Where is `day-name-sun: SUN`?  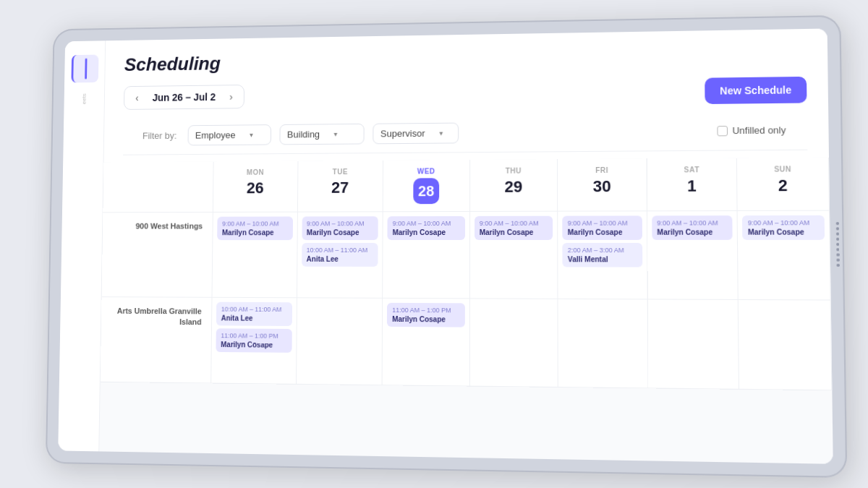 day-name-sun: SUN is located at coordinates (783, 169).